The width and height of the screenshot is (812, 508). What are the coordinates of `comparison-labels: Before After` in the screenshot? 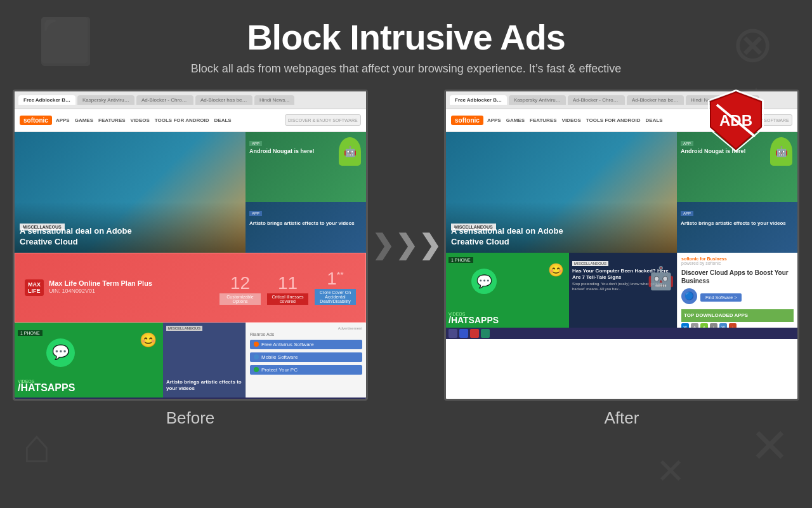 It's located at (406, 418).